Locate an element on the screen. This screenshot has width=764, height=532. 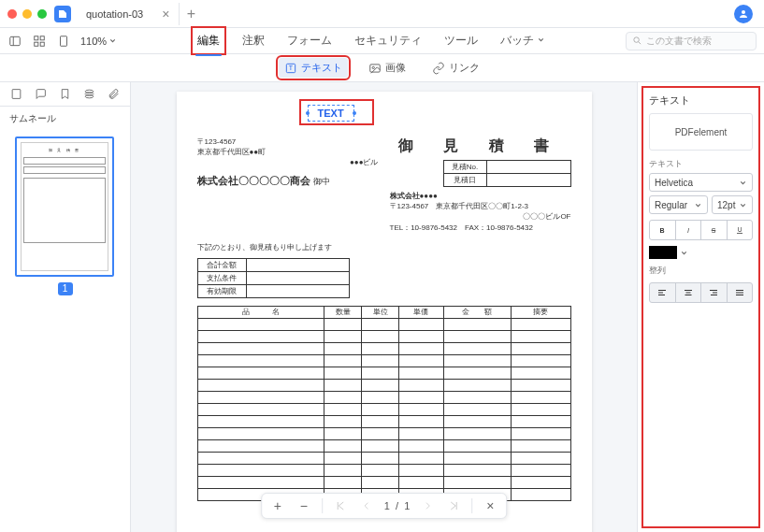
align-left-button is located at coordinates (663, 293).